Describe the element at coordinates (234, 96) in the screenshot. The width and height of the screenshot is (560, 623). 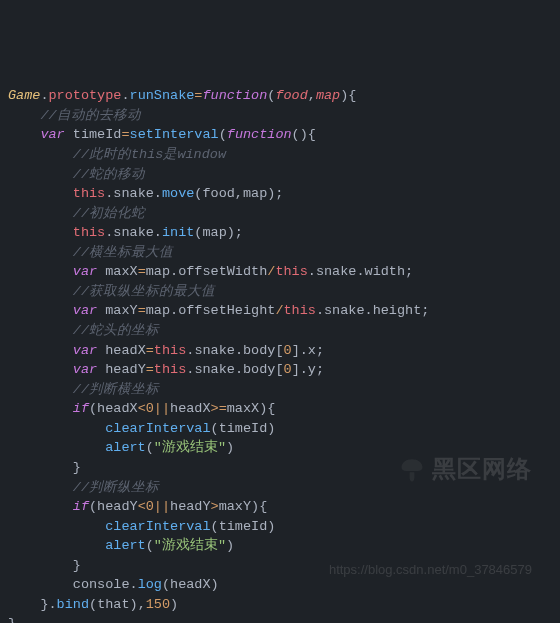
I see `keyword-function: function` at that location.